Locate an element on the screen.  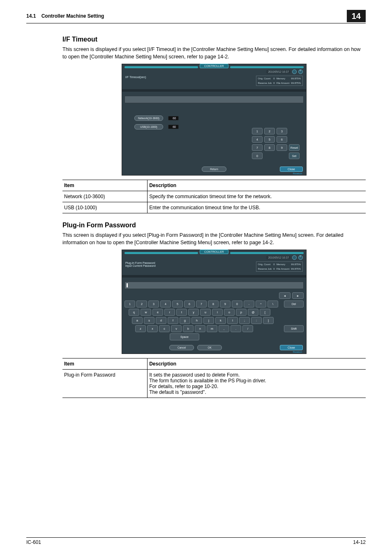
key-backslash: \ is located at coordinates (273, 304).